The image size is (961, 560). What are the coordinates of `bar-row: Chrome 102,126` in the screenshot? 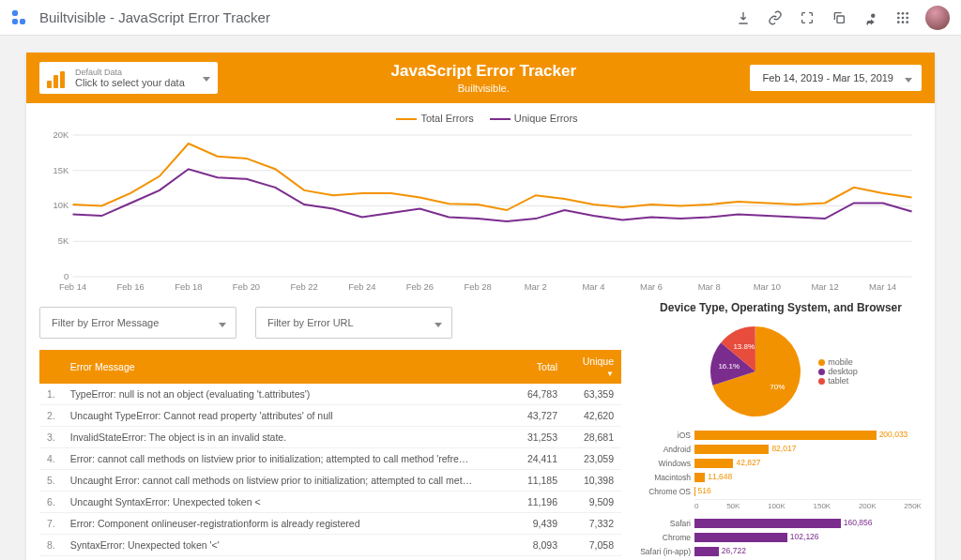 It's located at (781, 537).